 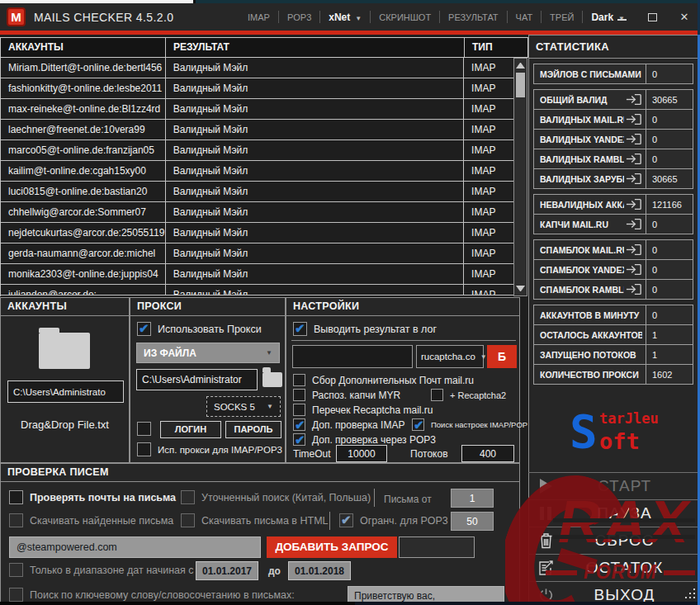 I want to click on letters-from-input, so click(x=472, y=499).